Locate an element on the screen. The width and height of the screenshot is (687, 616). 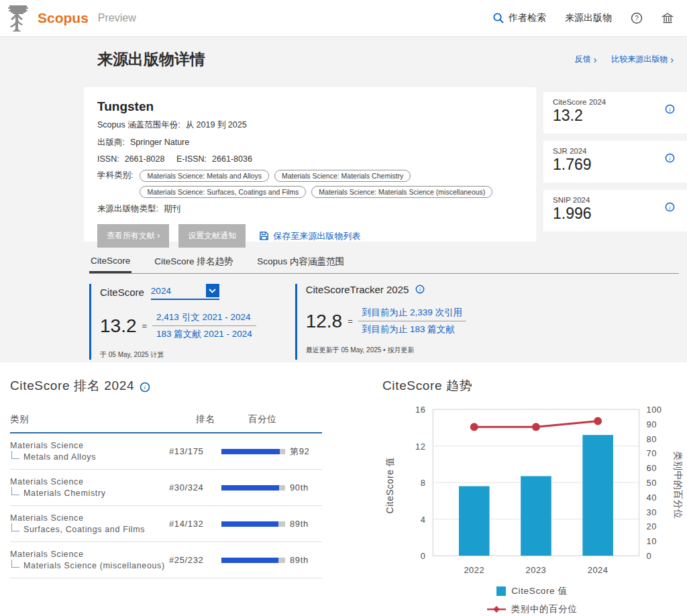
category-child: Surfaces, Coatings and Films is located at coordinates (85, 529).